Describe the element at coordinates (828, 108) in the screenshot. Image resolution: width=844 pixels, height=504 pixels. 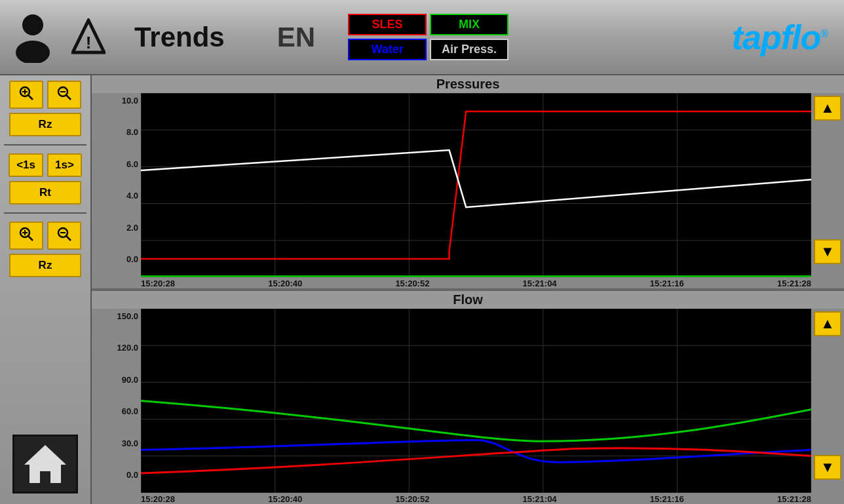
I see `pressure-scroll-up: ▲` at that location.